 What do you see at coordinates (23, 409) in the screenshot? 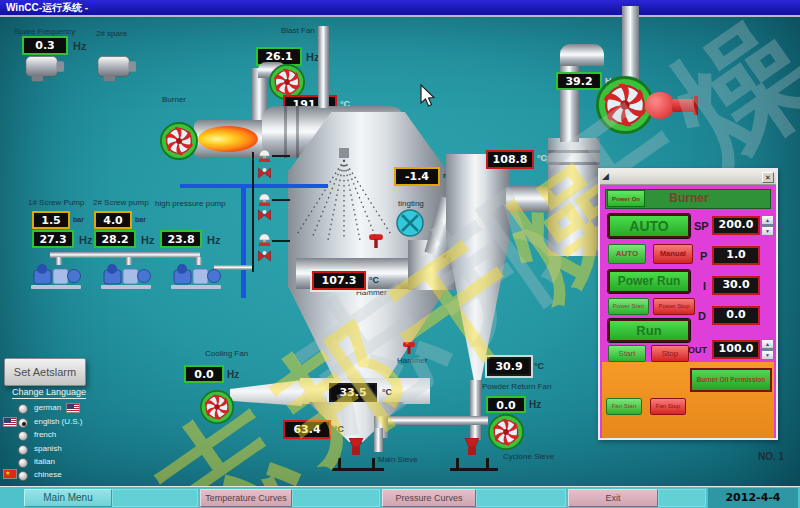
I see `radio-german` at bounding box center [23, 409].